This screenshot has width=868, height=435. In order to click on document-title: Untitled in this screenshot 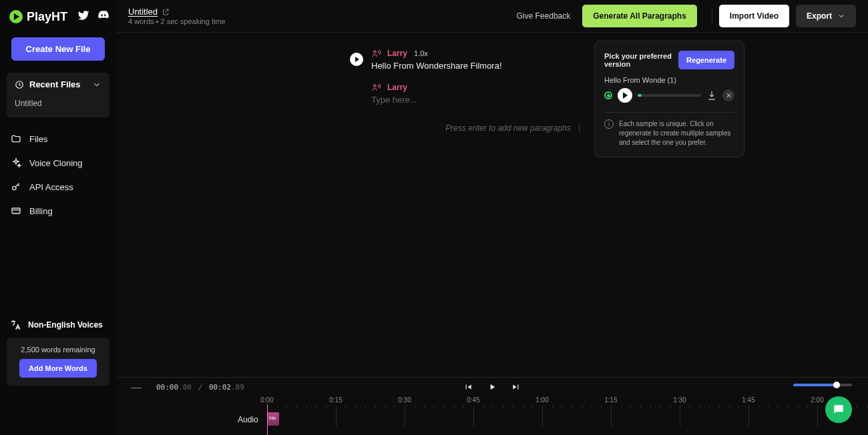, I will do `click(143, 12)`.